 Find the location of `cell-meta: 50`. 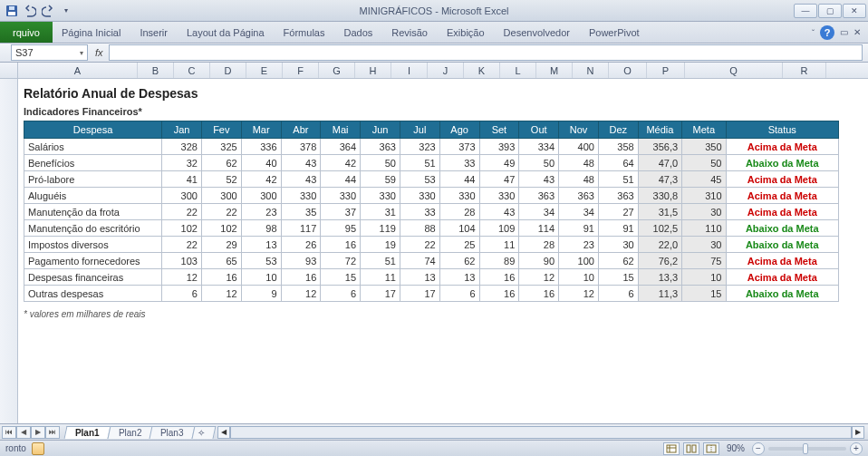

cell-meta: 50 is located at coordinates (704, 163).